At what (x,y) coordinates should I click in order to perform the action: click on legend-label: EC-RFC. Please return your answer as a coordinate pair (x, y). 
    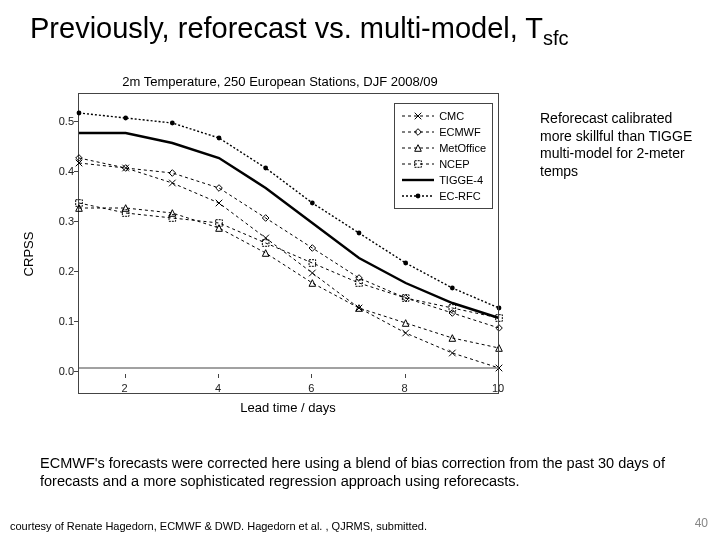
    Looking at the image, I should click on (460, 196).